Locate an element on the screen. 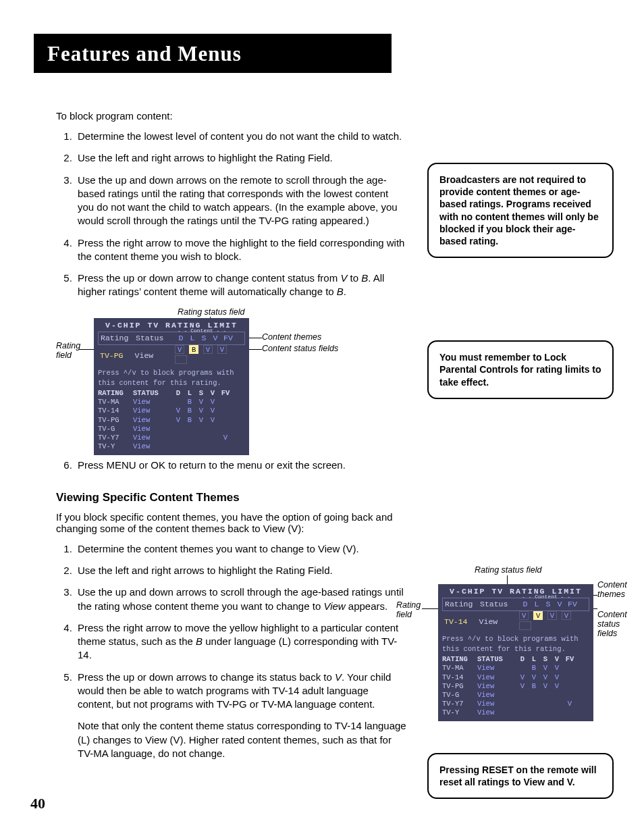  h: STATUS is located at coordinates (494, 659).